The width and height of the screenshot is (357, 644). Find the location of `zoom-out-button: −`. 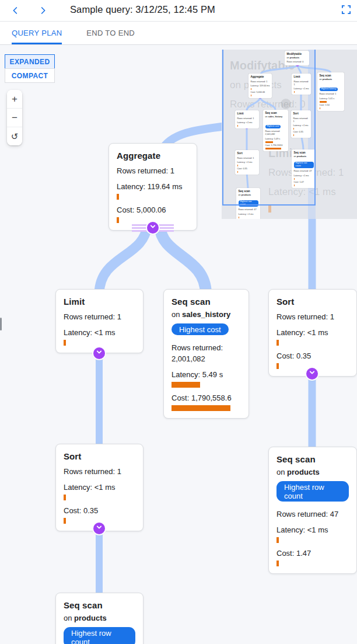

zoom-out-button: − is located at coordinates (15, 117).